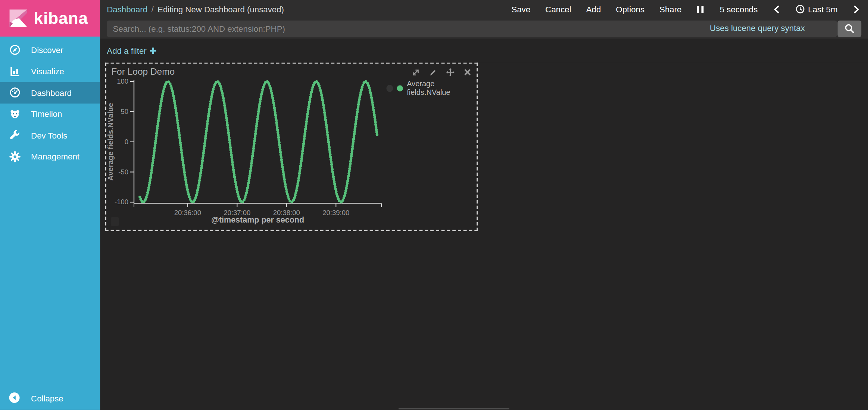 The image size is (868, 410). What do you see at coordinates (416, 72) in the screenshot?
I see `panel-expand-button` at bounding box center [416, 72].